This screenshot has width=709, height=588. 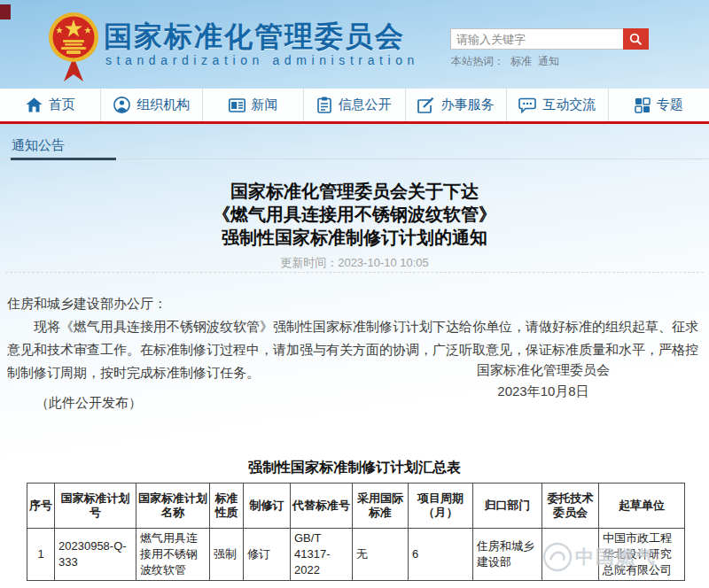 I want to click on signature-block: 国家标准化管理委员会 2023年10月8日, so click(x=543, y=381).